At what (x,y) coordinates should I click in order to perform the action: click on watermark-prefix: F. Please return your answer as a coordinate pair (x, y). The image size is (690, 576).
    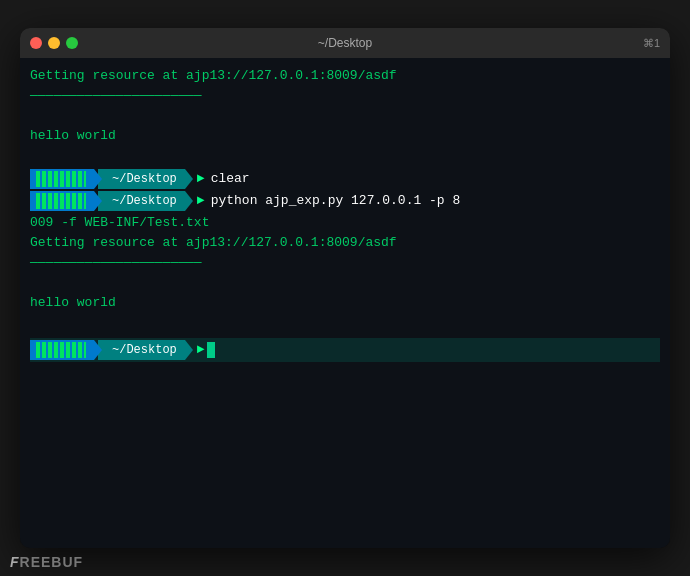
    Looking at the image, I should click on (15, 562).